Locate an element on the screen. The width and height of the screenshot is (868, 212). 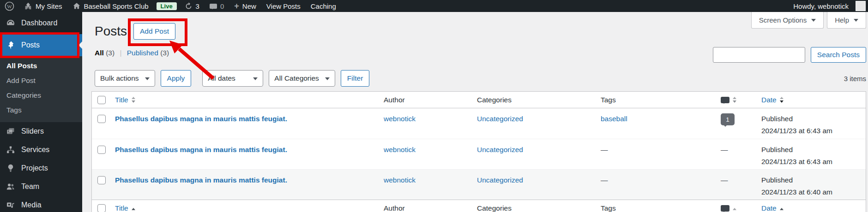
services-network-icon is located at coordinates (11, 150).